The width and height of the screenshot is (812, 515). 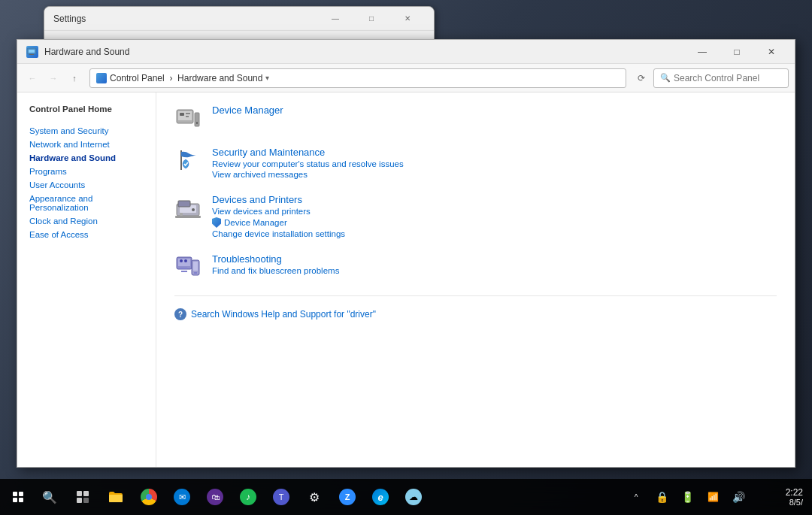 What do you see at coordinates (32, 78) in the screenshot?
I see `back-button: ←` at bounding box center [32, 78].